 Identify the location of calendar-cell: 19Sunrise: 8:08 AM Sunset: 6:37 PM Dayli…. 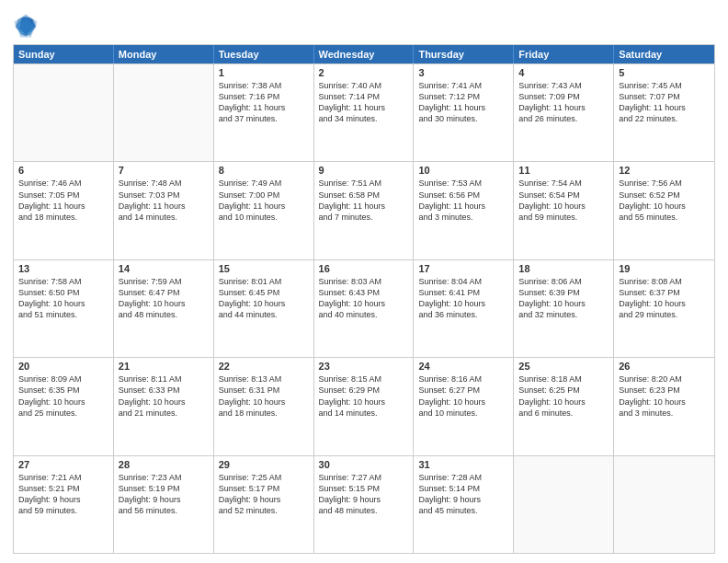
(664, 309).